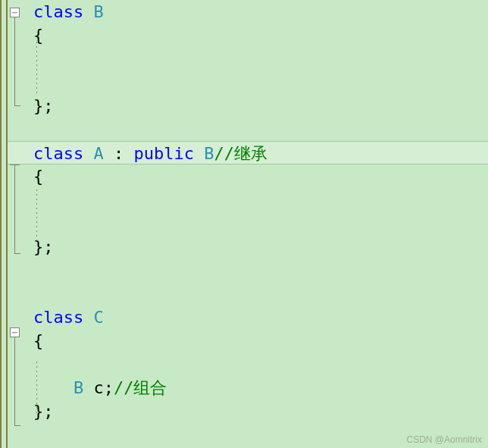 The width and height of the screenshot is (488, 448). Describe the element at coordinates (241, 153) in the screenshot. I see `comment-inherit: //继承` at that location.